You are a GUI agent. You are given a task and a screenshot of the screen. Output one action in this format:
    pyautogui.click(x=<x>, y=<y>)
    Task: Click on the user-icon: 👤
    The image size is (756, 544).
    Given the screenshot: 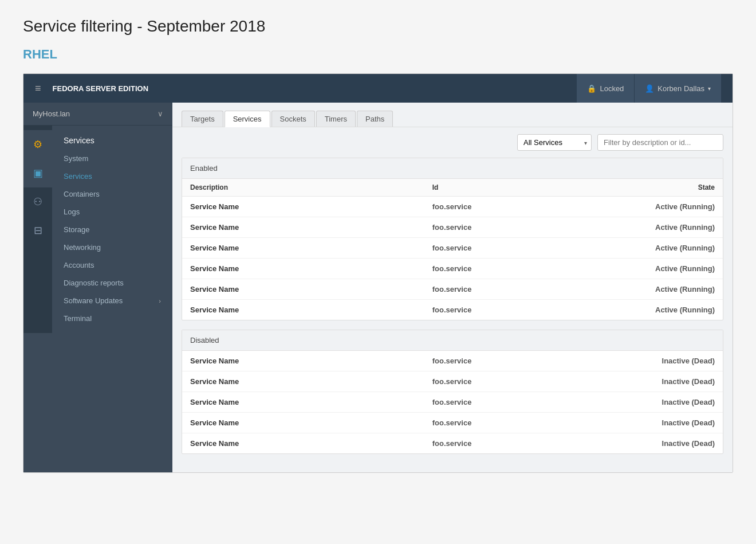 What is the action you would take?
    pyautogui.click(x=649, y=88)
    